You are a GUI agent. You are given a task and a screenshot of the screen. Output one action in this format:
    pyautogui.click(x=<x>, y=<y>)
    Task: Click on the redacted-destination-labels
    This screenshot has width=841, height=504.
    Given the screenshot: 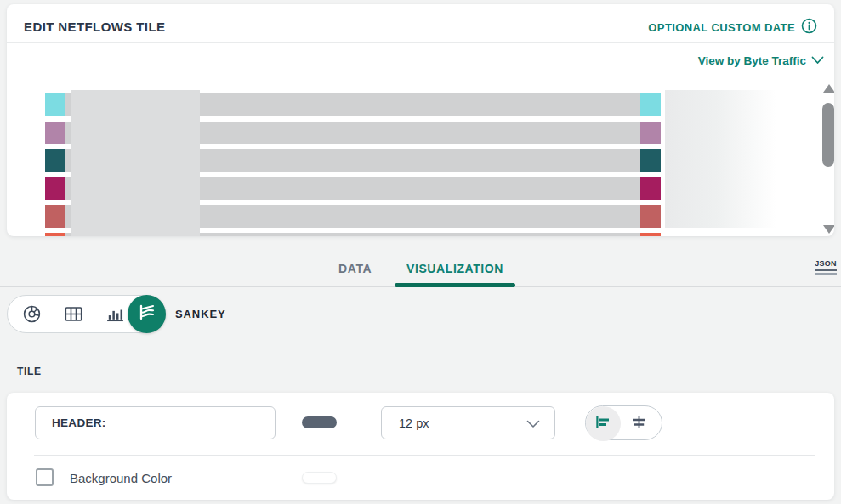 What is the action you would take?
    pyautogui.click(x=721, y=159)
    